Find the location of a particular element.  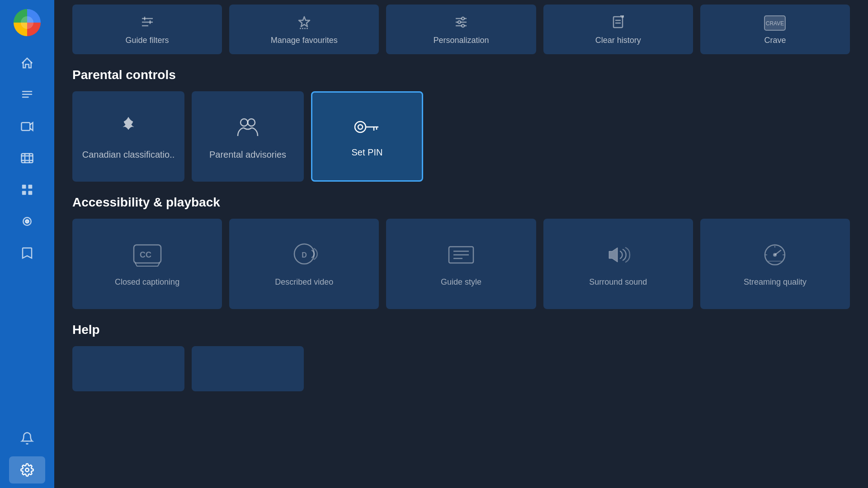

clear-history-card: Clear history is located at coordinates (618, 29).